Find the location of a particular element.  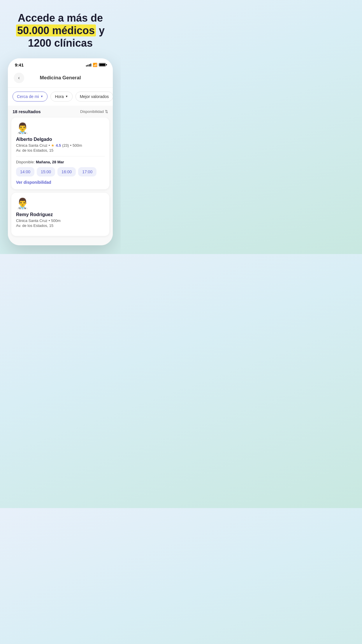

filter-bar: Cerca de mi ▼ Hora ▼ Mejor valorados is located at coordinates (60, 97).